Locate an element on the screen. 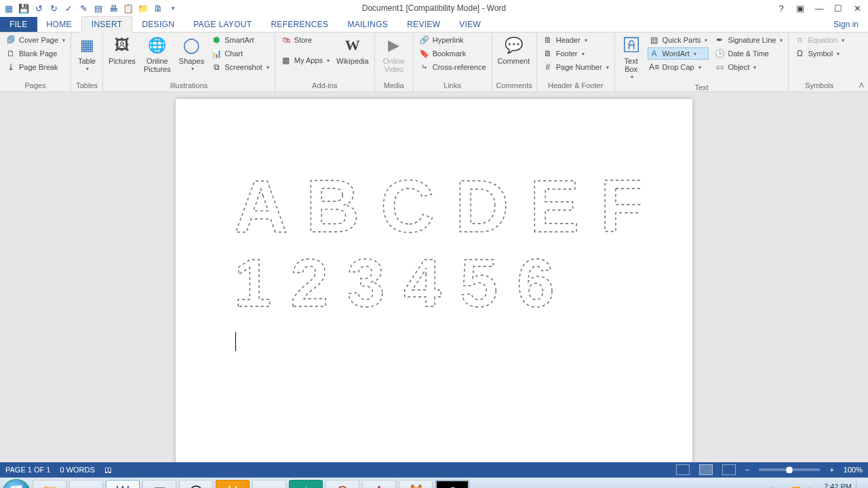  taskbar-vlc-icon: ▲ is located at coordinates (269, 484).